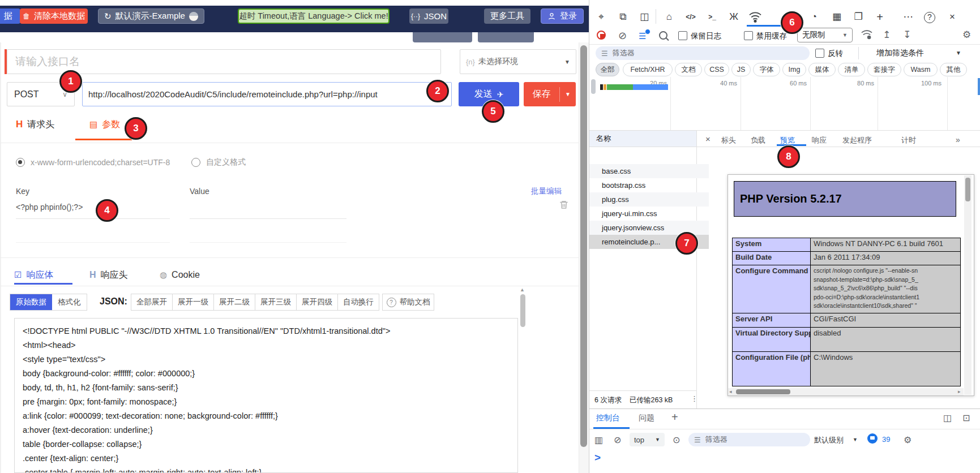 This screenshot has width=980, height=473. I want to click on add-drawer-tab-icon: +, so click(675, 418).